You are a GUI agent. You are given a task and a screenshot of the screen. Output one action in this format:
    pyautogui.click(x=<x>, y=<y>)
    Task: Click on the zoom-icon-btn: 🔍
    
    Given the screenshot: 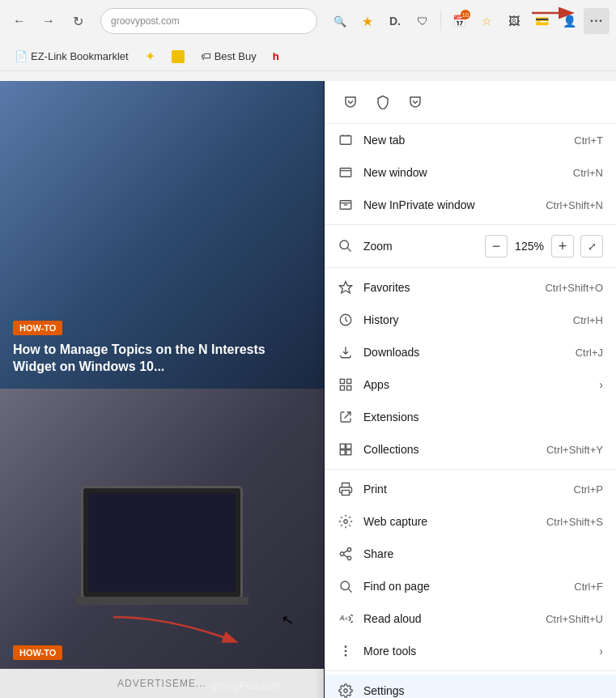 What is the action you would take?
    pyautogui.click(x=340, y=21)
    